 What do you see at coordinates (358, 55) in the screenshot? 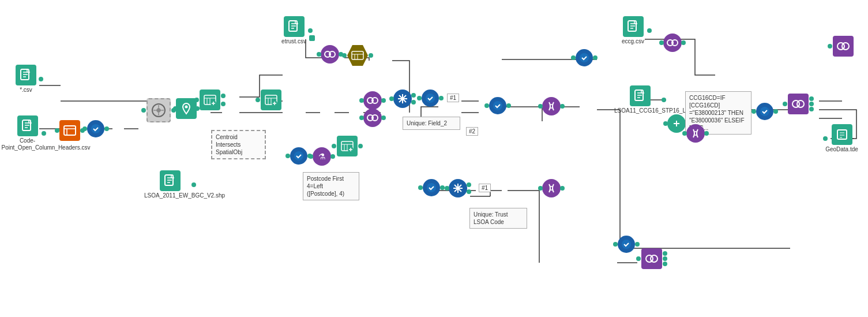
I see `table-icon` at bounding box center [358, 55].